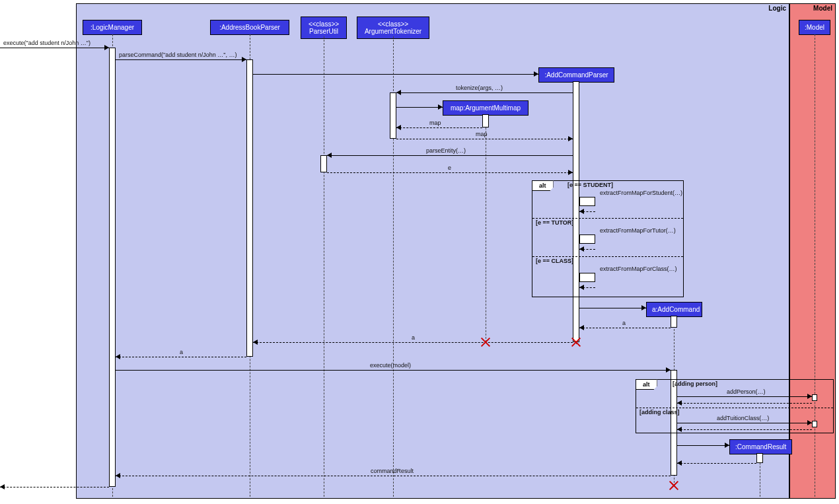 The height and width of the screenshot is (504, 839). I want to click on participant-cmd-result: :CommandResult, so click(761, 447).